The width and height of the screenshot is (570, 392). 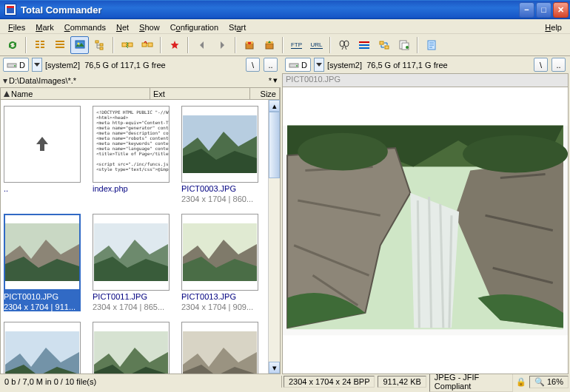 What do you see at coordinates (131, 155) in the screenshot?
I see `thumbnail-item: <!DOCTYPE HTML PUBLIC "-//W <html><head>…` at bounding box center [131, 155].